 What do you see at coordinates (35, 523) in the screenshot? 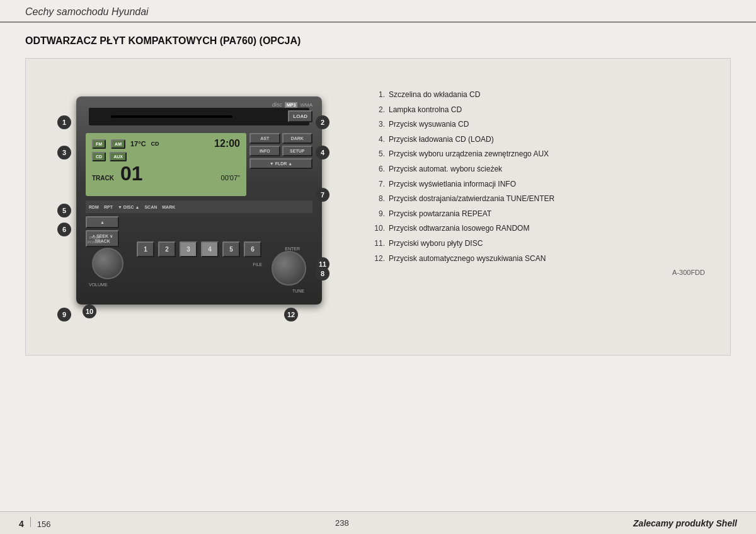
I see `footer-left: 4 156` at bounding box center [35, 523].